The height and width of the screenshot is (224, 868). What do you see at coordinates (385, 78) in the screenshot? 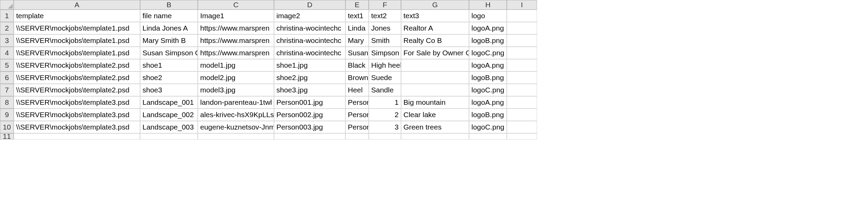
I see `cell-F6: Suede` at bounding box center [385, 78].